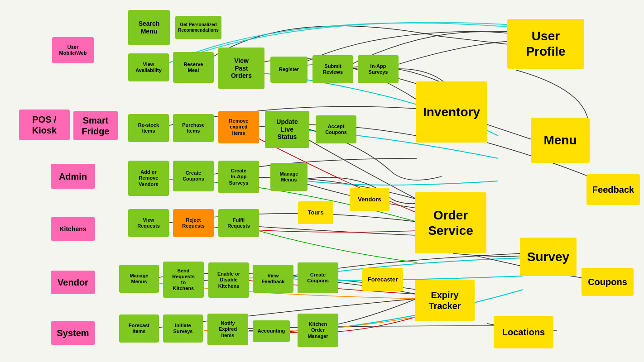 Image resolution: width=644 pixels, height=362 pixels. Describe the element at coordinates (336, 129) in the screenshot. I see `action-accept-coupons: AcceptCoupons` at that location.